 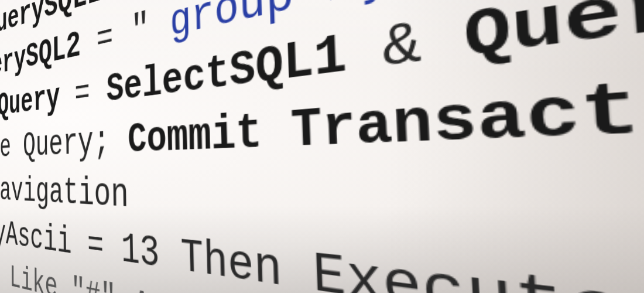 What do you see at coordinates (553, 37) in the screenshot?
I see `variable-ref: QuerySQL1` at bounding box center [553, 37].